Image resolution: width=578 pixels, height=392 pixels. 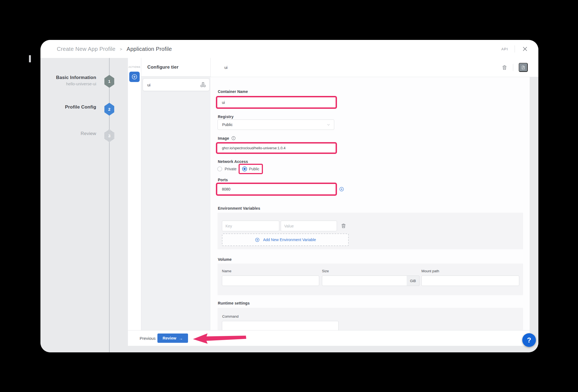 What do you see at coordinates (68, 80) in the screenshot?
I see `step-basic-information: Basic Information hello-universe-ui` at bounding box center [68, 80].